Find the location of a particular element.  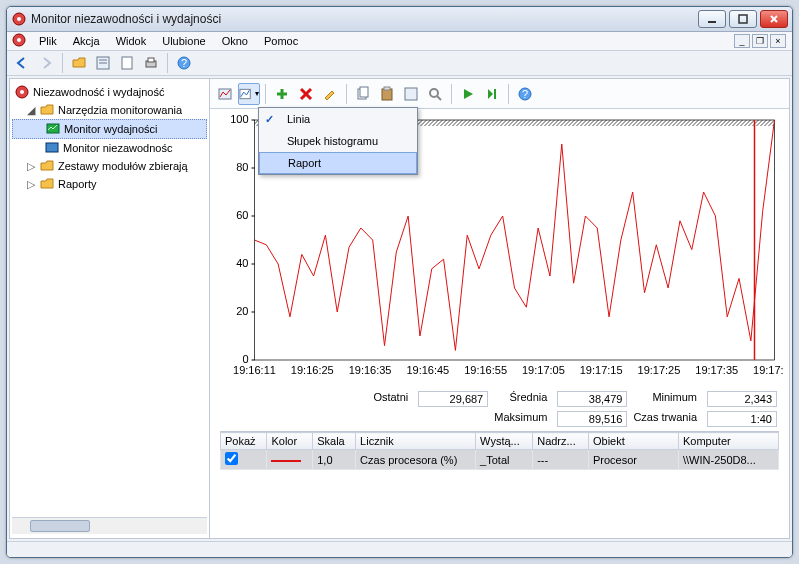

forward-button is located at coordinates (46, 63).